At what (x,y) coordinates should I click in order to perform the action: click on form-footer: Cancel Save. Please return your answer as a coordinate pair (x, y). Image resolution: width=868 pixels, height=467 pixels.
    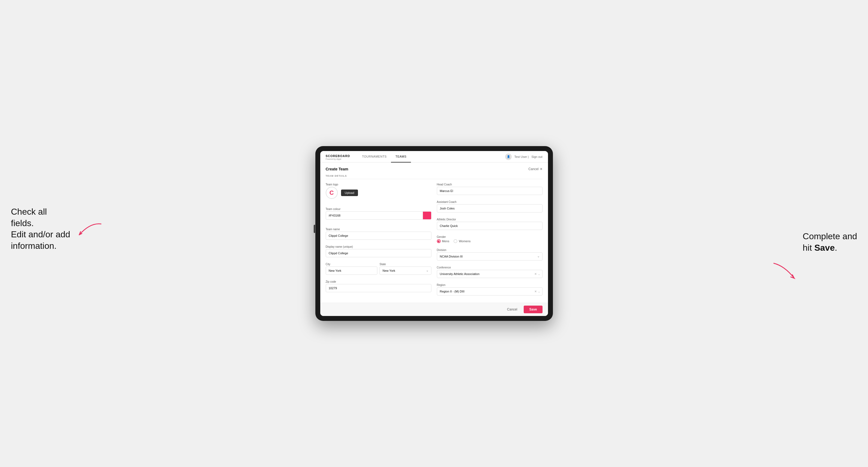
    Looking at the image, I should click on (434, 309).